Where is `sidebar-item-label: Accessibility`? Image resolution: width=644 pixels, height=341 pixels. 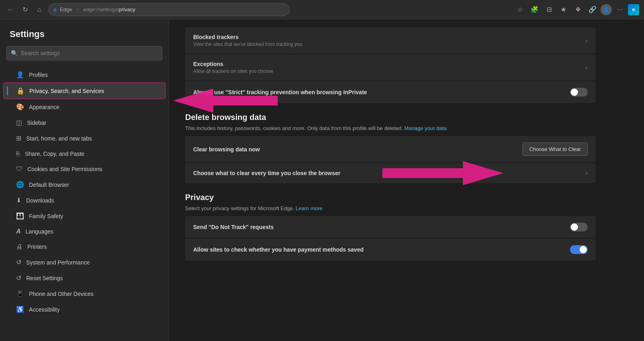 sidebar-item-label: Accessibility is located at coordinates (44, 310).